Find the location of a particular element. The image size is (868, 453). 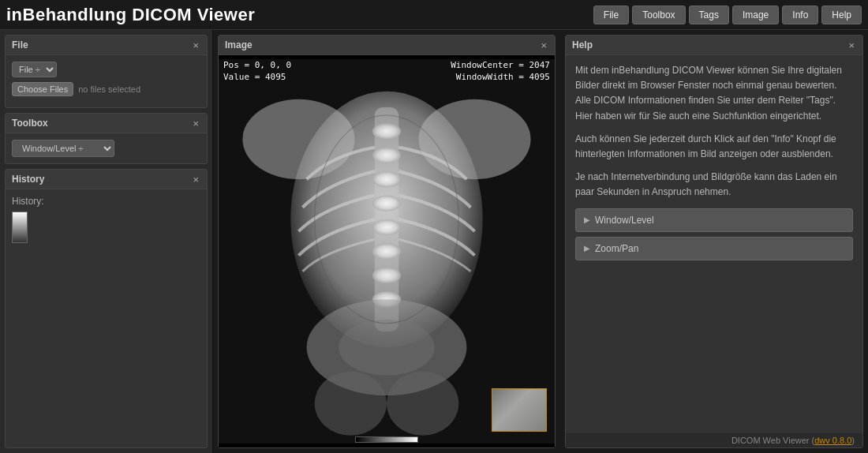

app-title: inBehandlung DICOM Viewer is located at coordinates (131, 15).